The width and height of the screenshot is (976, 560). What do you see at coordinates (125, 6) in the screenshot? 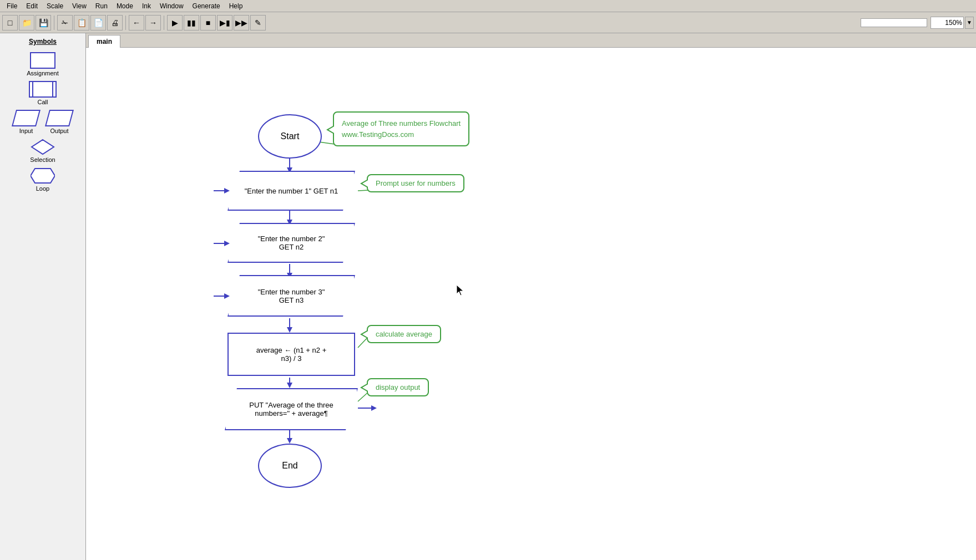
I see `menu-mode: Mode` at bounding box center [125, 6].